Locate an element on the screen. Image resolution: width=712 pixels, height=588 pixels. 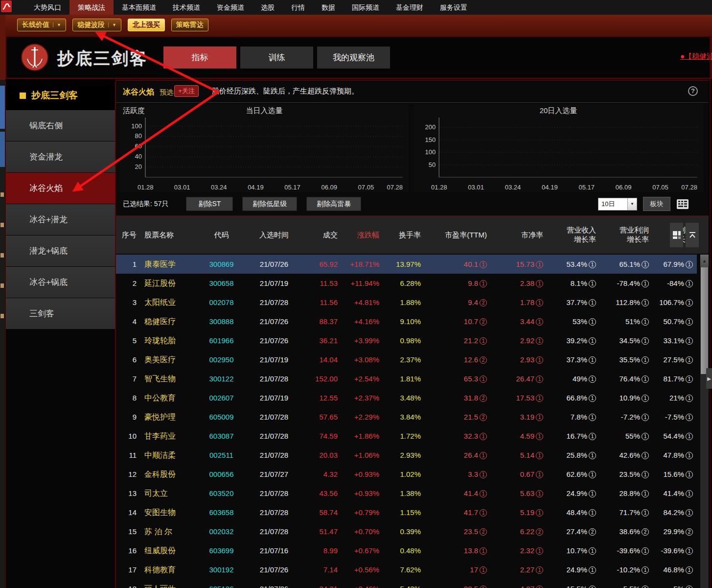
grid-view-icon is located at coordinates (683, 204).